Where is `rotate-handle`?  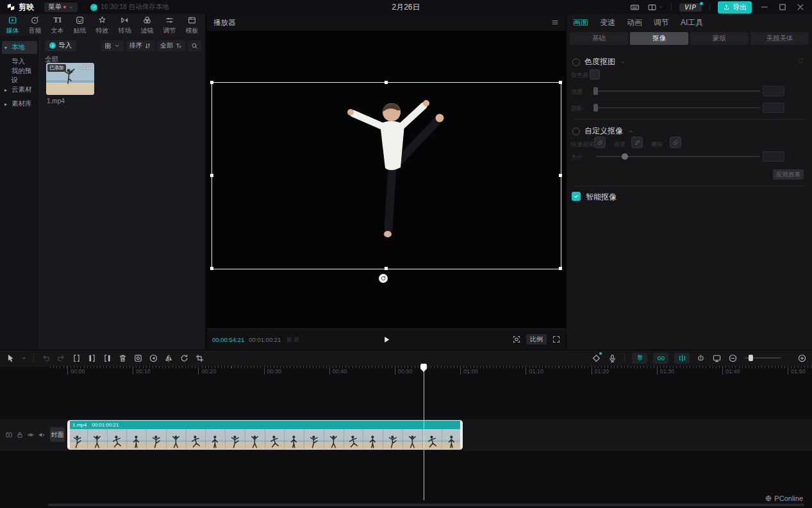
rotate-handle is located at coordinates (383, 278).